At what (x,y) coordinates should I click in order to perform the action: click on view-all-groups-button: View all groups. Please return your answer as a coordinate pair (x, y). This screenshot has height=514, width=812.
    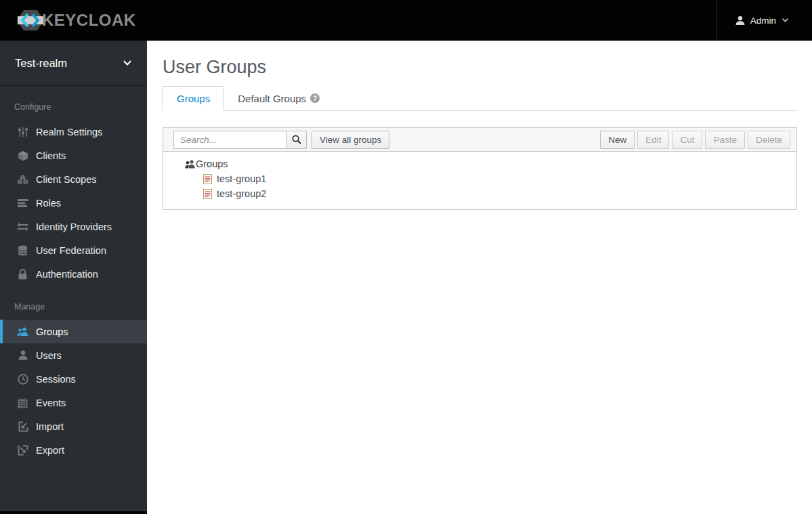
    Looking at the image, I should click on (351, 140).